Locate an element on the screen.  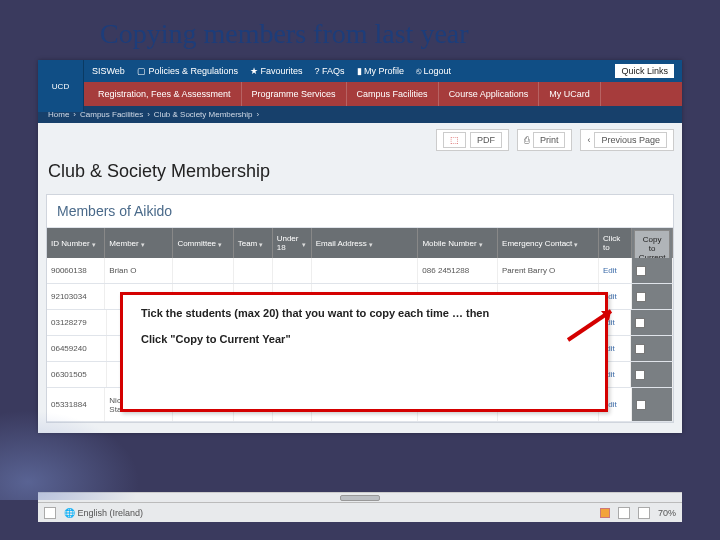
tab-registration: Registration, Fees & Assessment is located at coordinates (165, 94).